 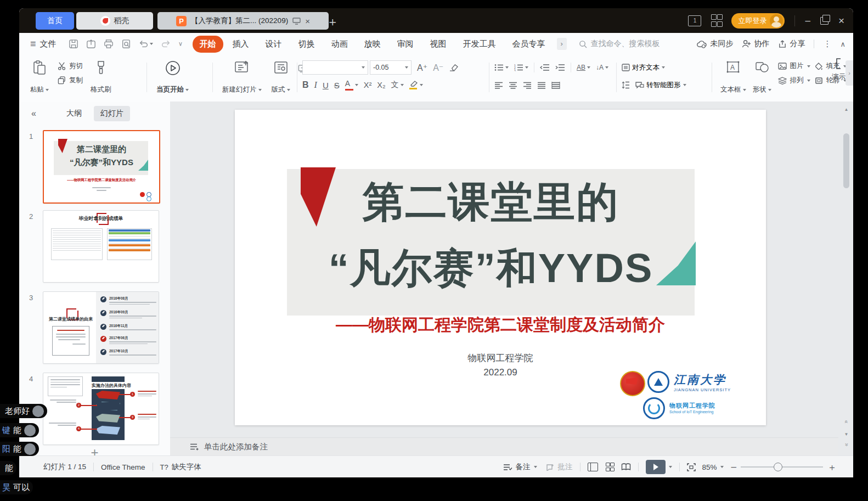 What do you see at coordinates (126, 44) in the screenshot?
I see `print-preview-icon` at bounding box center [126, 44].